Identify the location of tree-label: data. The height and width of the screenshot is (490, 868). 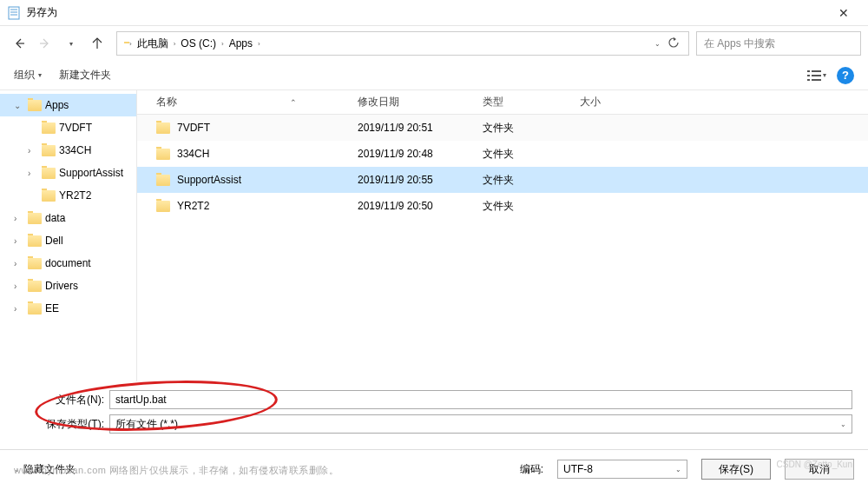
(56, 218).